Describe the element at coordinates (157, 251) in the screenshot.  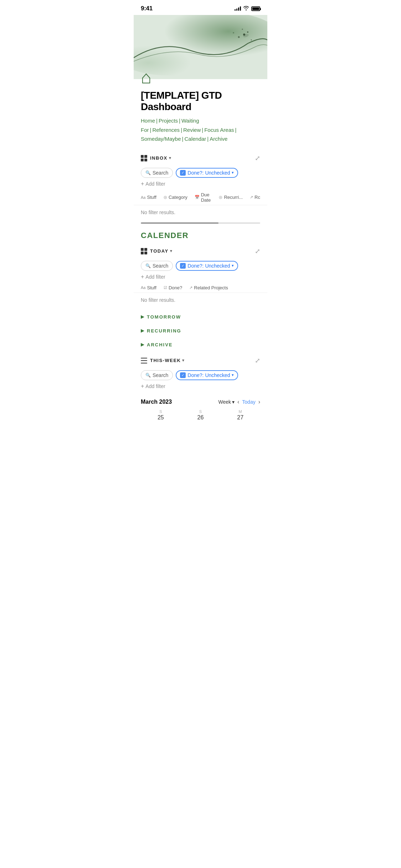
I see `today-header-left: TODAY ▾` at that location.